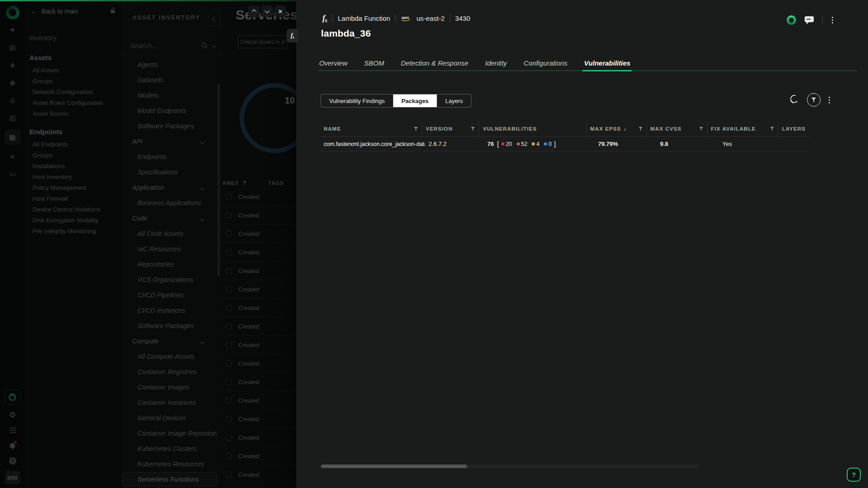 The image size is (868, 488). I want to click on sidebar-entry: All Endpoints, so click(73, 145).